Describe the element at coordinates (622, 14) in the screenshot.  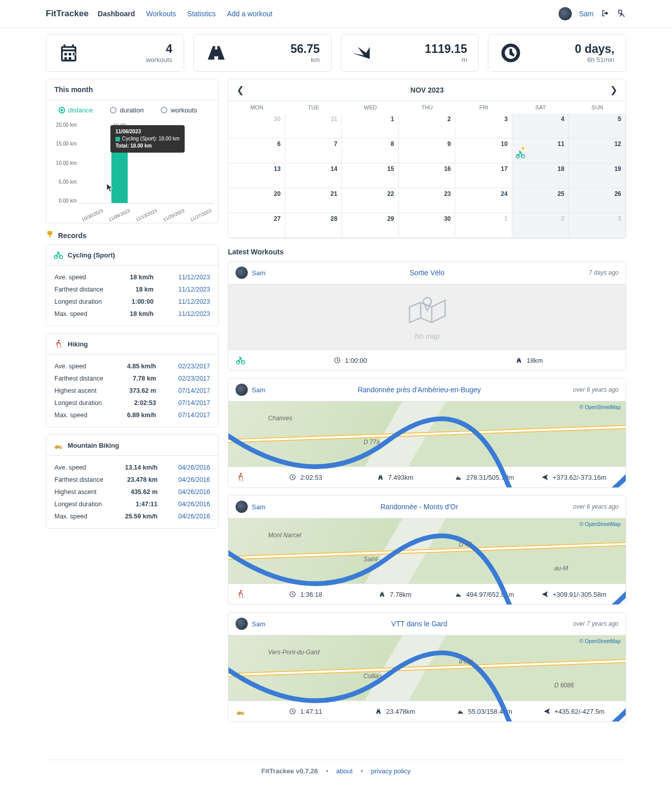
I see `language-icon` at that location.